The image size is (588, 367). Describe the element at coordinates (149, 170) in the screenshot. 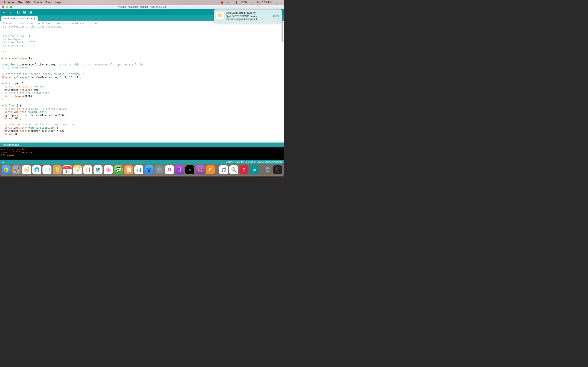

I see `appstore-dock-icon: Ⓐ` at that location.